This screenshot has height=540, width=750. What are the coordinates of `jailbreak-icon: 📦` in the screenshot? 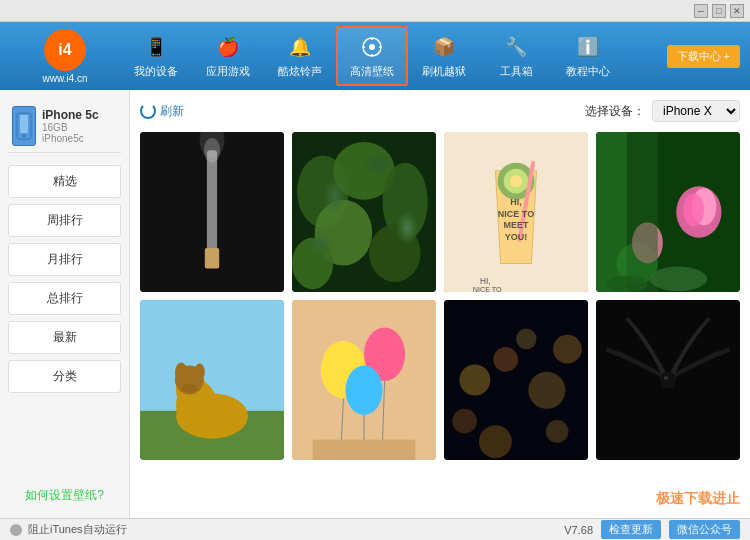 It's located at (444, 47).